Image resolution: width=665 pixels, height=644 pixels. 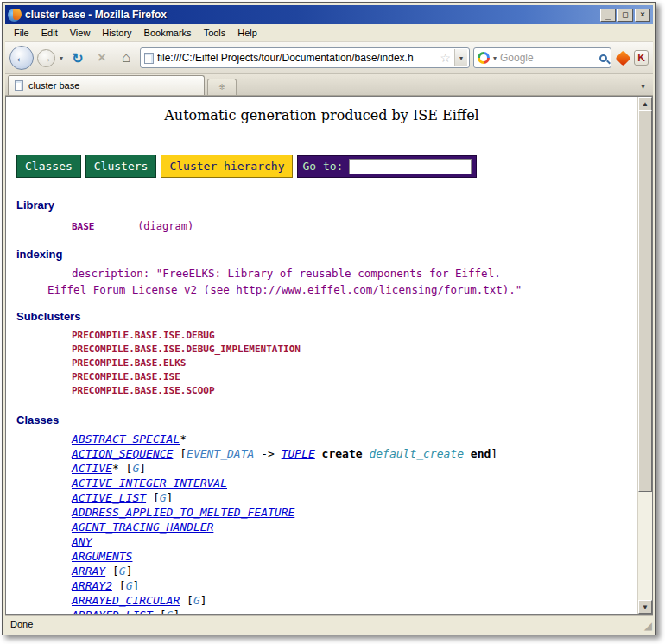 I want to click on page-nav-buttons: ClassesClustersCluster hierarchy Go to:, so click(x=326, y=166).